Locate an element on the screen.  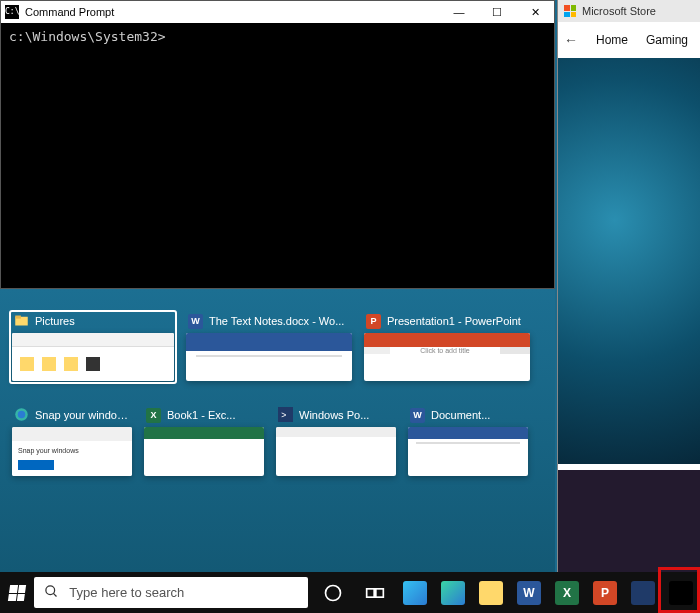
explorer-icon is located at coordinates (22, 322).